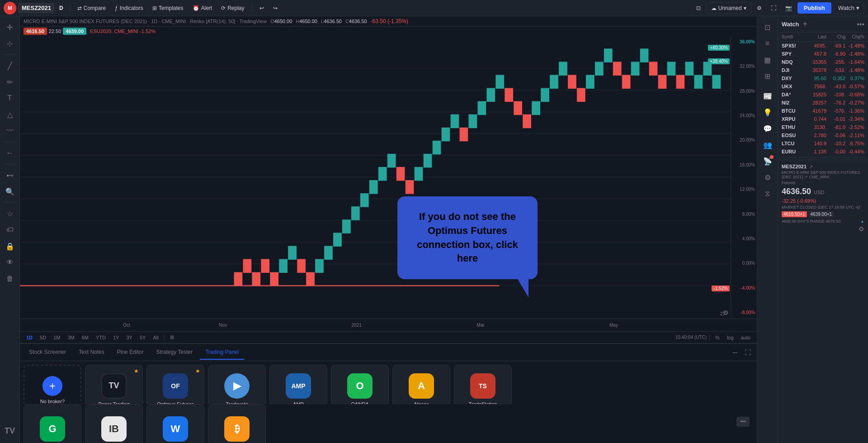 The width and height of the screenshot is (868, 443). I want to click on broker-extra2-fav-icon: ☆, so click(137, 410).